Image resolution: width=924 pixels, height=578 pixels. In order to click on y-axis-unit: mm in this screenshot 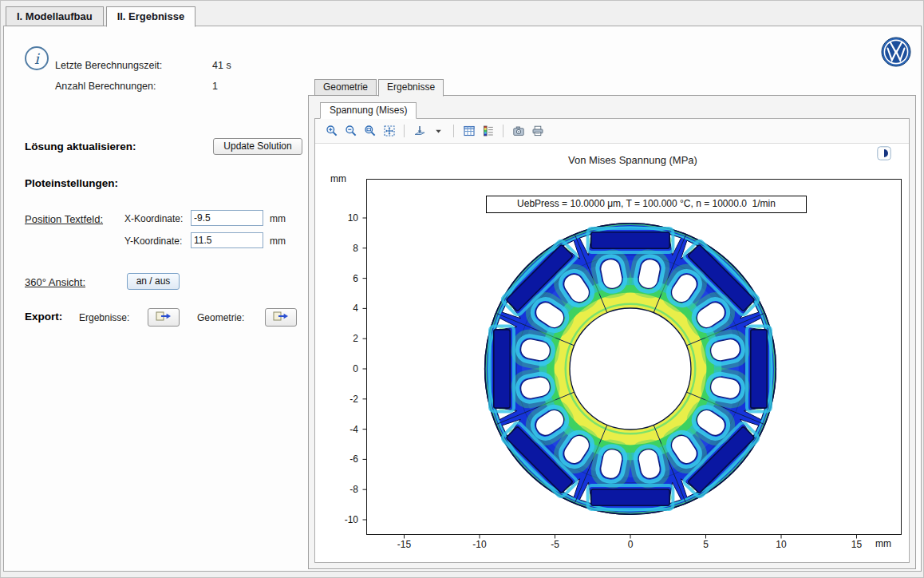, I will do `click(338, 179)`.